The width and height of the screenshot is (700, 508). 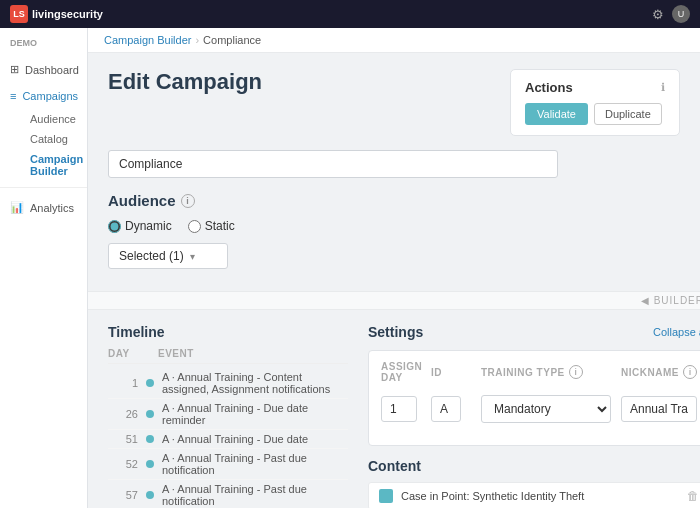 What do you see at coordinates (394, 200) in the screenshot?
I see `audience-section-title: Audience i` at bounding box center [394, 200].